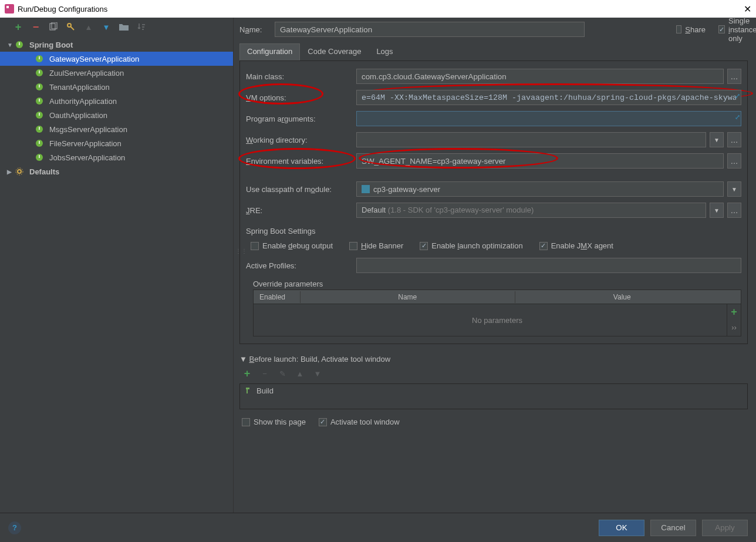  Describe the element at coordinates (116, 171) in the screenshot. I see `tree-node-defaults: ▶ Defaults` at that location.